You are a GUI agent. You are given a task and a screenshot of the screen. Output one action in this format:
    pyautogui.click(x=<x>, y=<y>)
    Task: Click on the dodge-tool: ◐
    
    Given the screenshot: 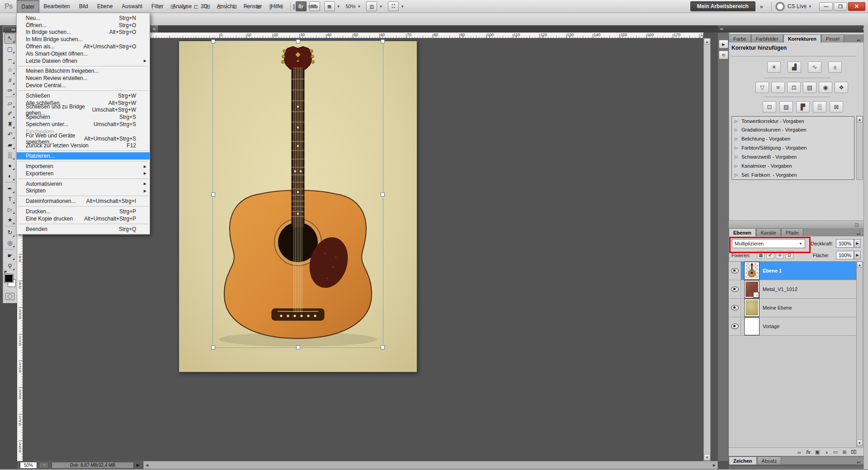 What is the action you would take?
    pyautogui.click(x=10, y=176)
    